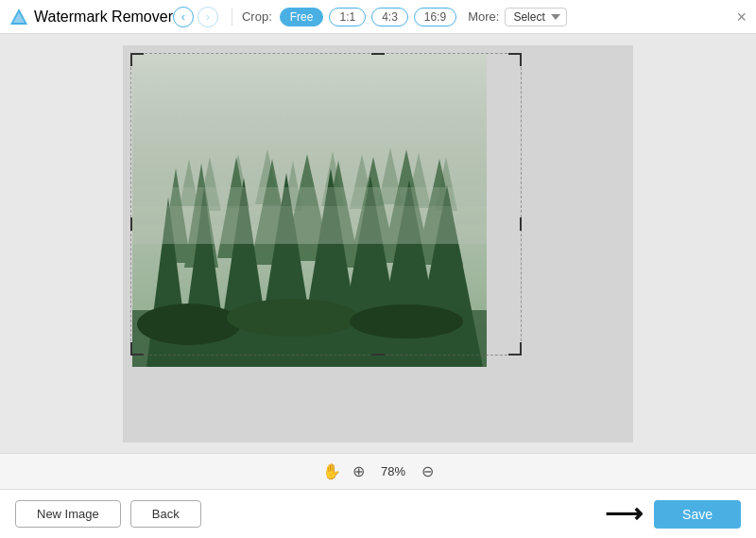 This screenshot has height=538, width=756. What do you see at coordinates (257, 17) in the screenshot?
I see `crop-label: Crop:` at bounding box center [257, 17].